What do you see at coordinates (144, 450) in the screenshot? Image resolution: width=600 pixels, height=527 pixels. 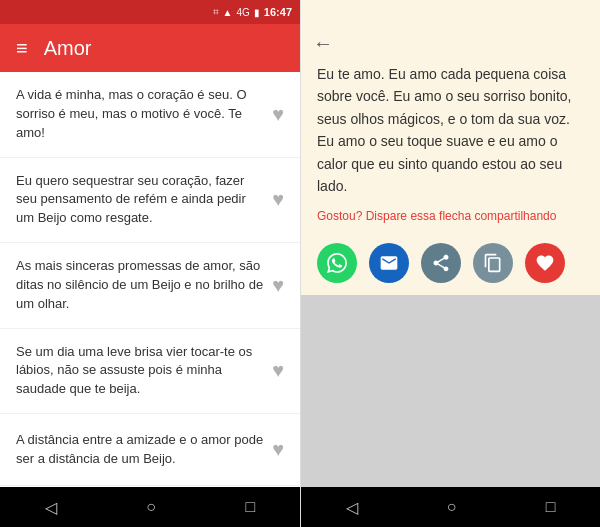 I see `quote-text-5: A distância entre a amizade e o amor pod…` at bounding box center [144, 450].